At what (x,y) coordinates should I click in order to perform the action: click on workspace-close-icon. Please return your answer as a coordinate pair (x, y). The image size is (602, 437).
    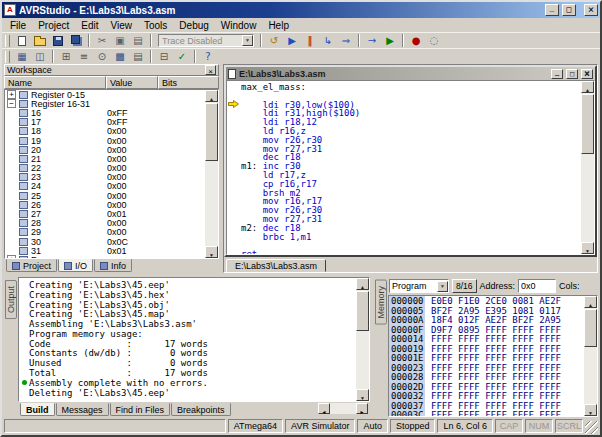
    Looking at the image, I should click on (210, 70).